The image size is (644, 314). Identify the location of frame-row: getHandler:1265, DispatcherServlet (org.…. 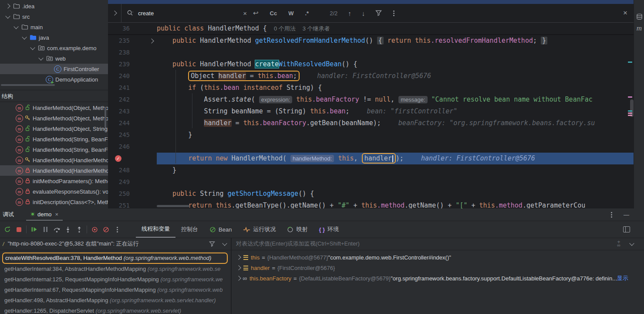
(115, 310).